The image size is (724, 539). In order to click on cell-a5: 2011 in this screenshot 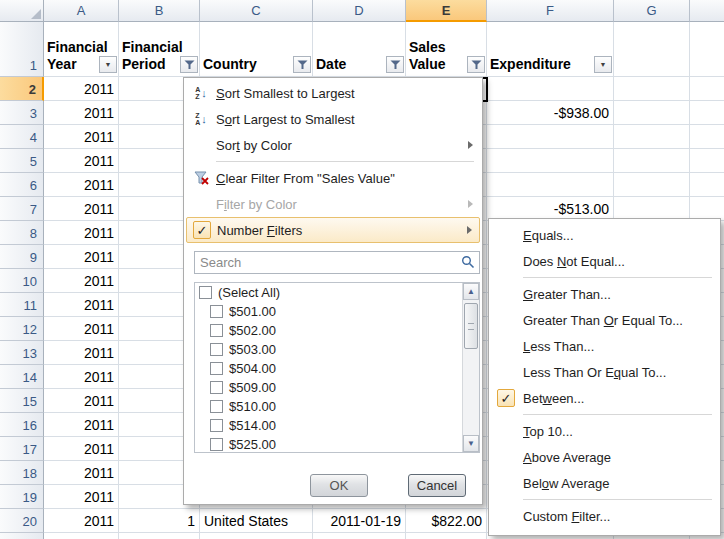, I will do `click(82, 161)`.